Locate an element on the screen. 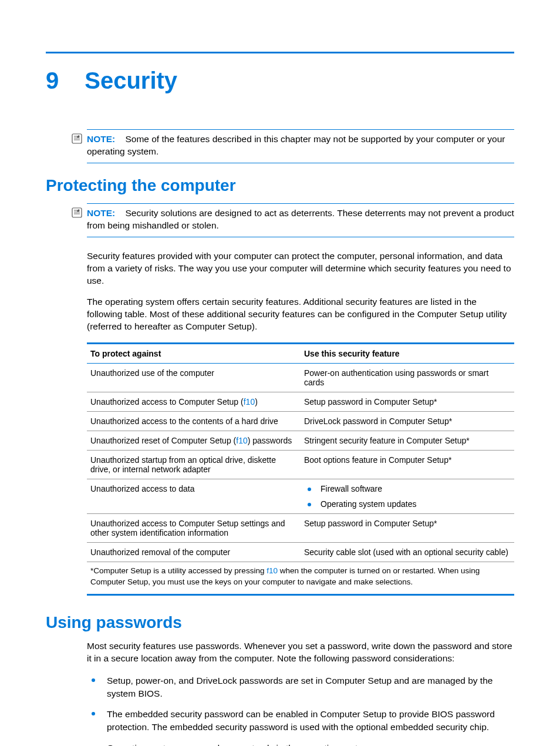 The image size is (560, 746). threat-cell: Unauthorized access to the contents of a… is located at coordinates (194, 422).